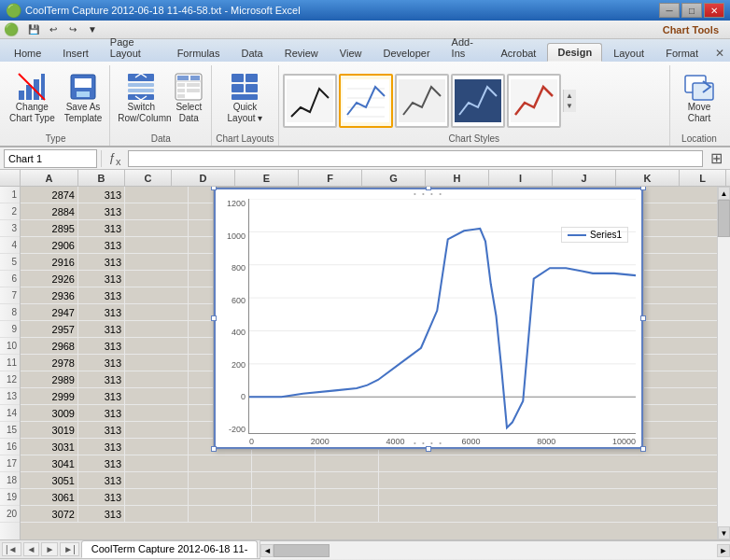  Describe the element at coordinates (49, 194) in the screenshot. I see `cell-a-1: 2874` at that location.